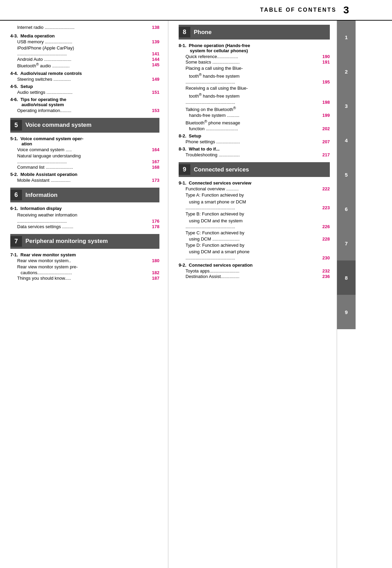  I want to click on header-pagenum: 3, so click(346, 10).